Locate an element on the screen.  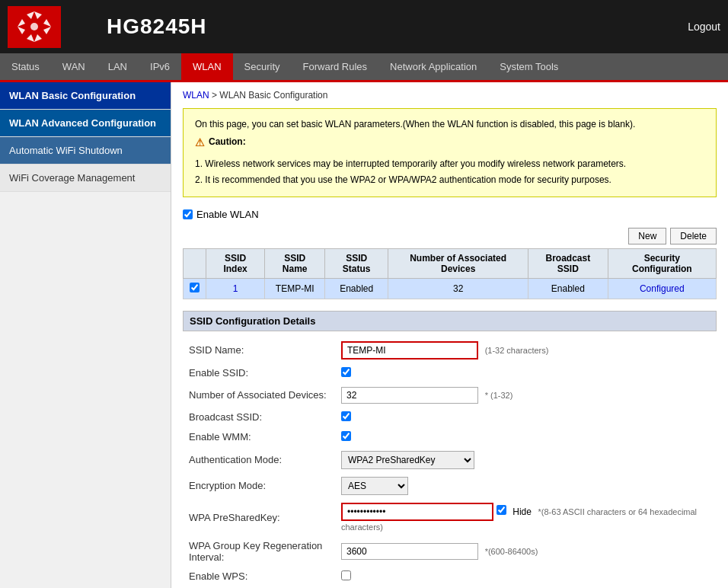
nav-system-tools: System Tools is located at coordinates (528, 67).